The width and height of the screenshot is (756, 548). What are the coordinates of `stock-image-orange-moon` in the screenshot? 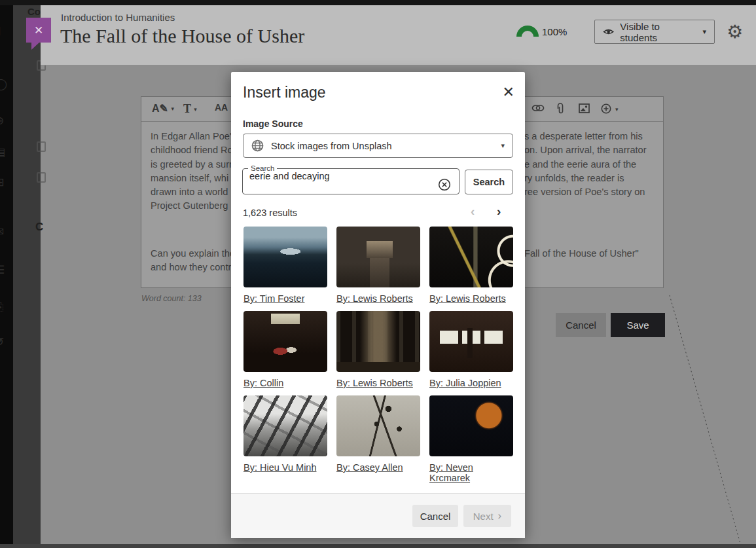 It's located at (471, 426).